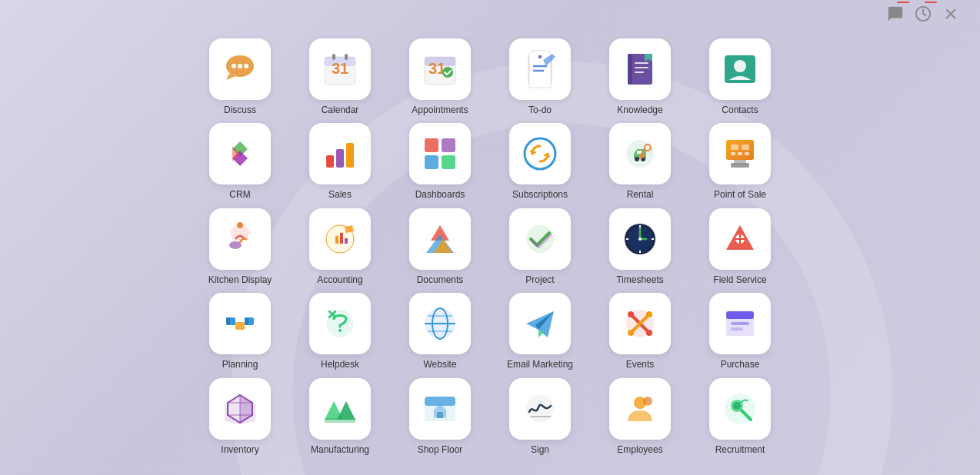  I want to click on app-point-of-sale: Point of Sale, so click(740, 161).